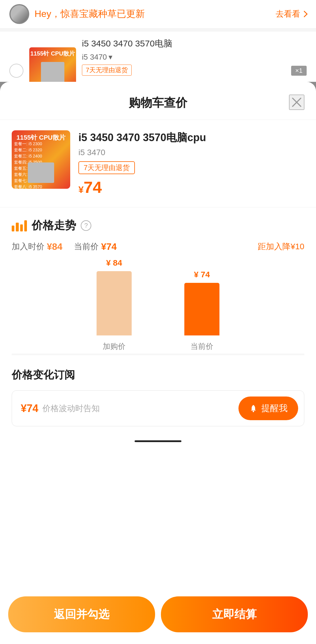 This screenshot has width=316, height=644. What do you see at coordinates (184, 57) in the screenshot?
I see `cart-item-variant: i5 3470 ▾` at bounding box center [184, 57].